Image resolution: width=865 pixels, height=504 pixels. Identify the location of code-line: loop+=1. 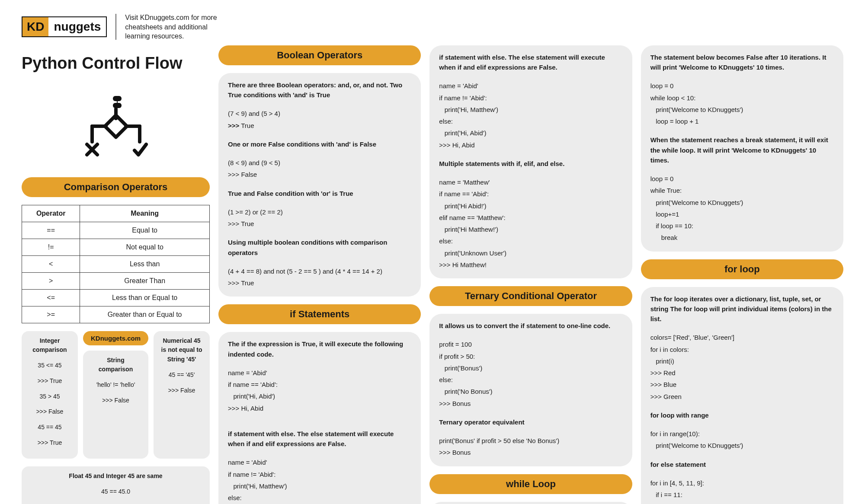
(742, 214).